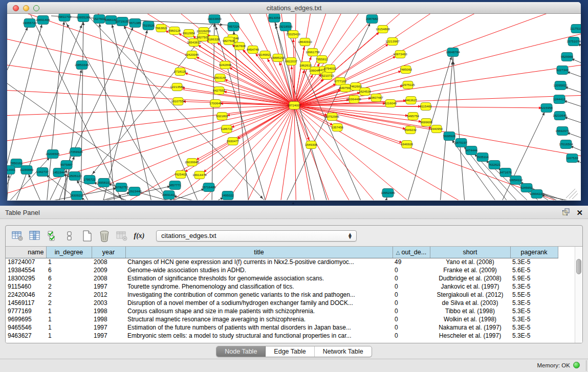  I want to click on graph-node: 8912954, so click(189, 34).